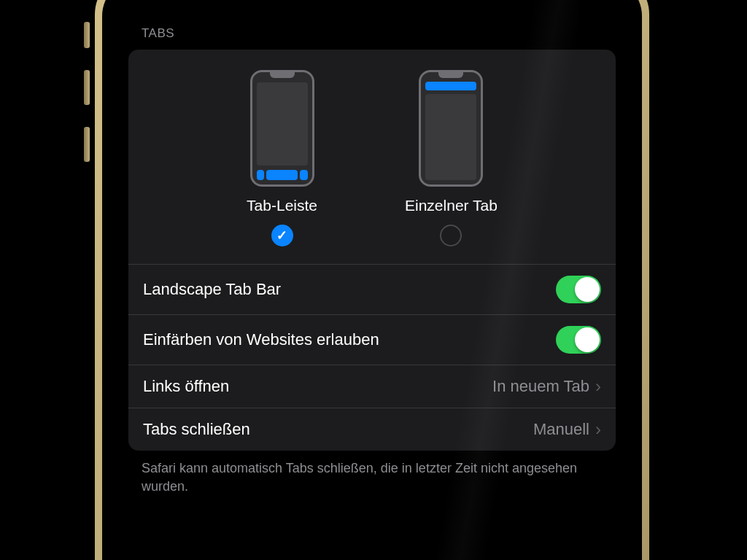  What do you see at coordinates (282, 236) in the screenshot?
I see `radio-selected-icon: ✓` at bounding box center [282, 236].